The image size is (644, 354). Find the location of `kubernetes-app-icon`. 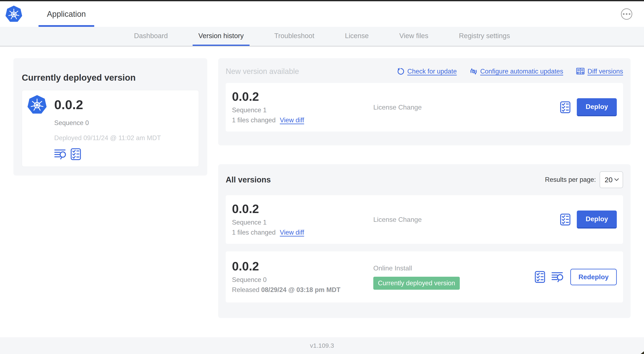

kubernetes-app-icon is located at coordinates (37, 105).